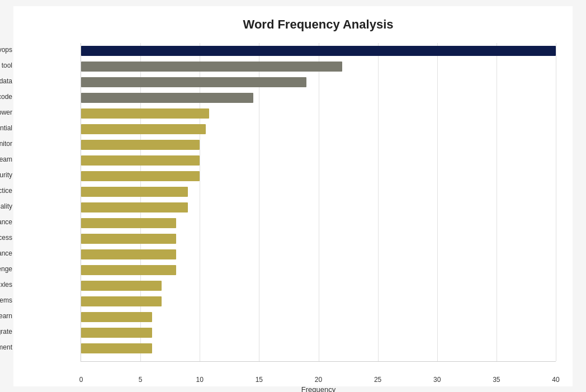 This screenshot has width=586, height=392. I want to click on x-tick: 25, so click(378, 380).